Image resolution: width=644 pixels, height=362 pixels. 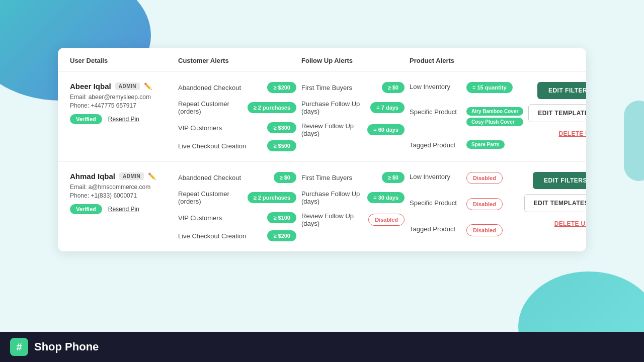 What do you see at coordinates (239, 218) in the screenshot?
I see `alert-vip-2: VIP Customers ≥ $100` at bounding box center [239, 218].